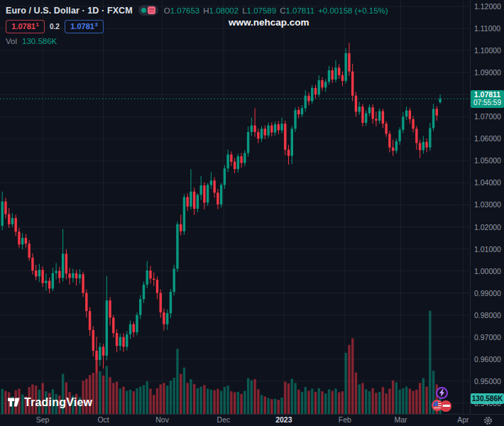  I want to click on green-dot-icon, so click(143, 10).